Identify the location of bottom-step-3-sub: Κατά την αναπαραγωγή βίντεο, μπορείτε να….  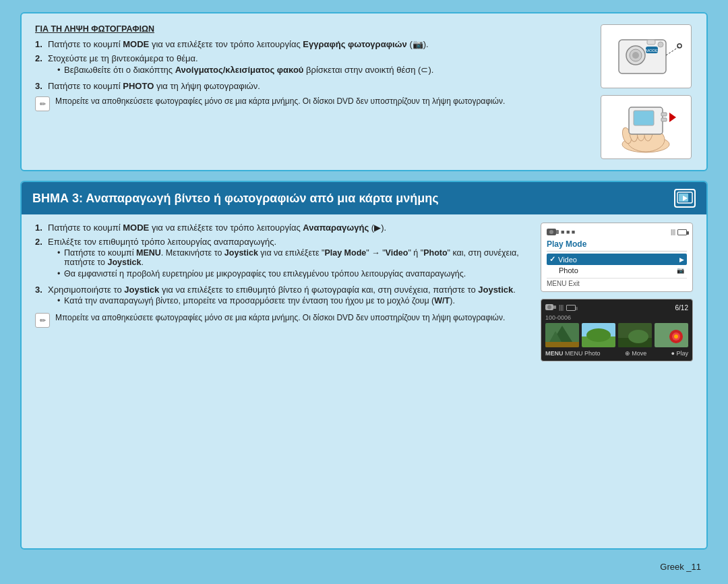
(291, 301).